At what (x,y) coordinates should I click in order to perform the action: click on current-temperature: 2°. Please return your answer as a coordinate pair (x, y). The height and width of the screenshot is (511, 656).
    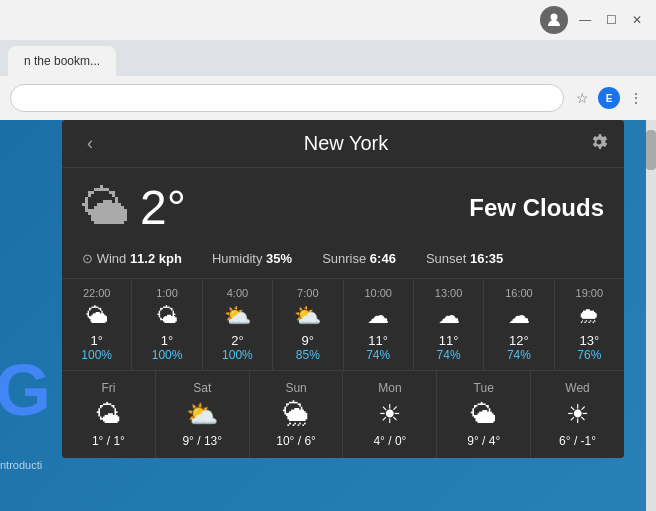
    Looking at the image, I should click on (163, 208).